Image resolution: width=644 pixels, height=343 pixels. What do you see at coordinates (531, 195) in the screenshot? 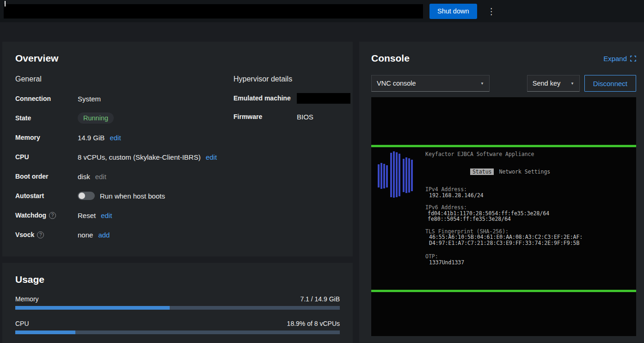
I see `ipv4-value: 192.168.28.146/24` at bounding box center [531, 195].